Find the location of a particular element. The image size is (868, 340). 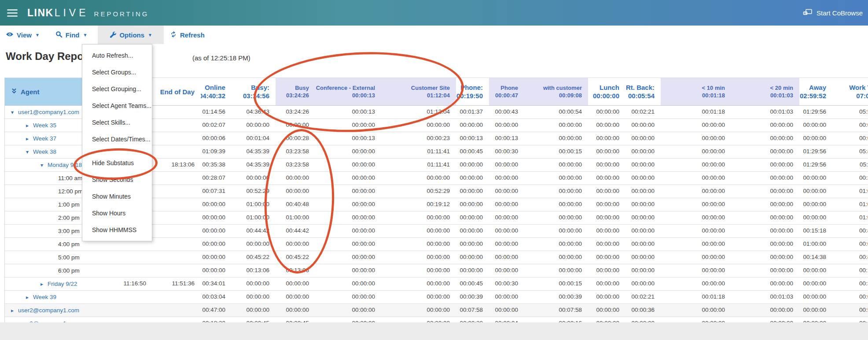

menu-item-show-seconds: Show Seconds is located at coordinates (117, 180).